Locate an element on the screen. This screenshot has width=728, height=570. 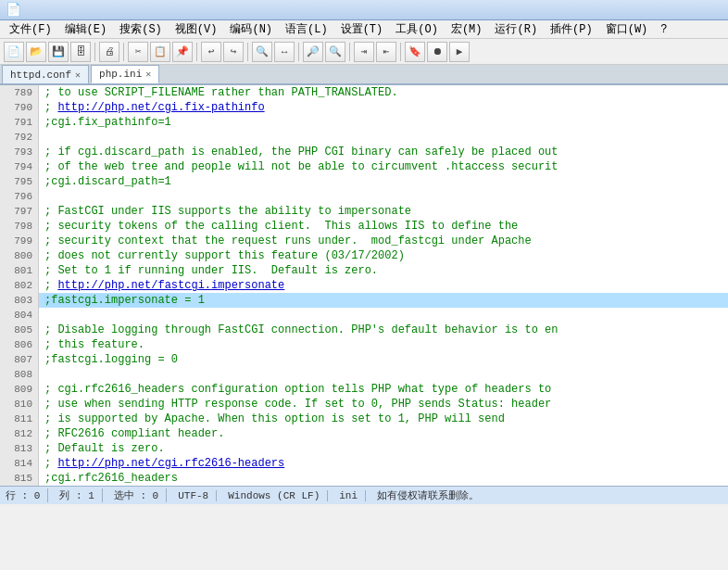
menu-file: 文件(F) is located at coordinates (31, 30).